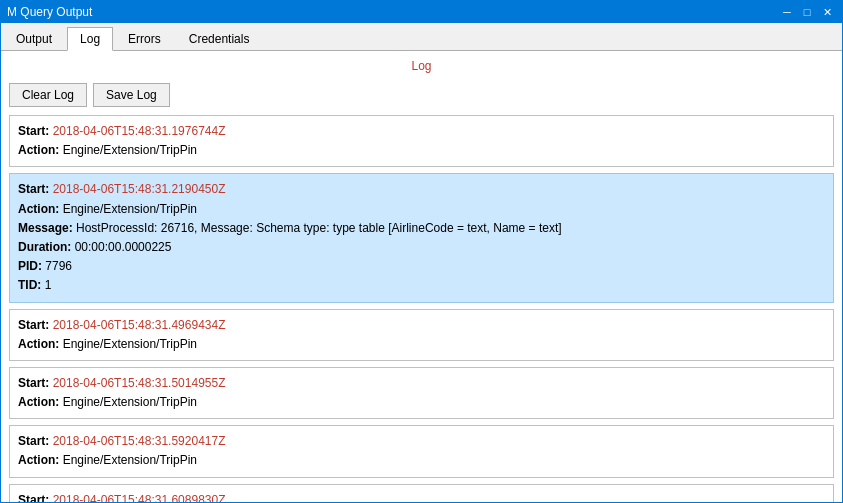 The image size is (843, 503). Describe the element at coordinates (422, 266) in the screenshot. I see `log-field: PID: 7796` at that location.